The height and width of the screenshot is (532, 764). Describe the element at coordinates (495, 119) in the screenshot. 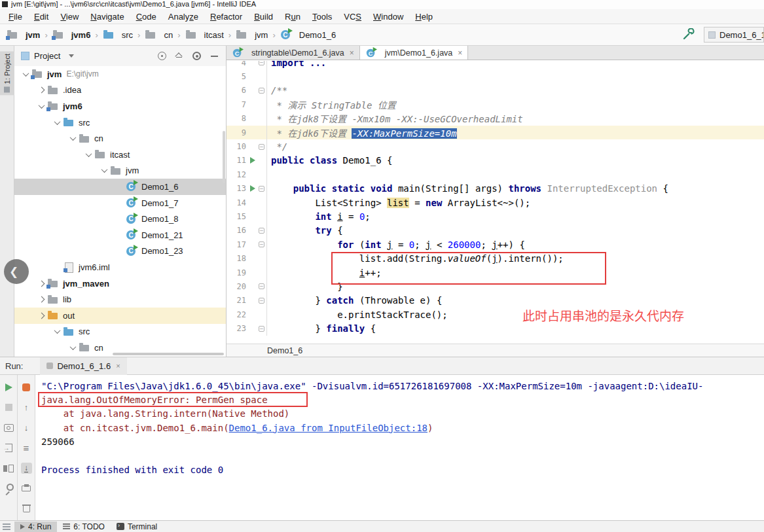

I see `code-line-8: 8 * 在jdk8下设置 -Xmx10m -XX:-UseGCOverheadL…` at that location.